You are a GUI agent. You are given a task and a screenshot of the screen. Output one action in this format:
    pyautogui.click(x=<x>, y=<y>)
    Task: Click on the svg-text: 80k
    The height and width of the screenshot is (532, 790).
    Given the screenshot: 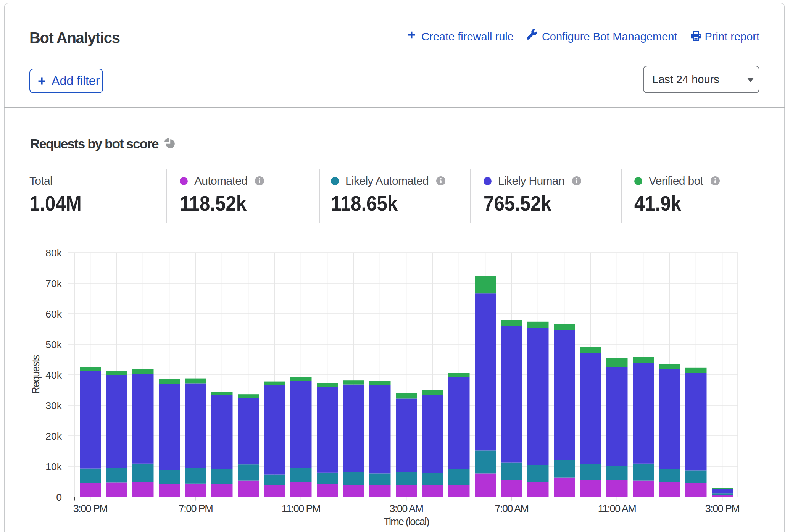 What is the action you would take?
    pyautogui.click(x=53, y=253)
    